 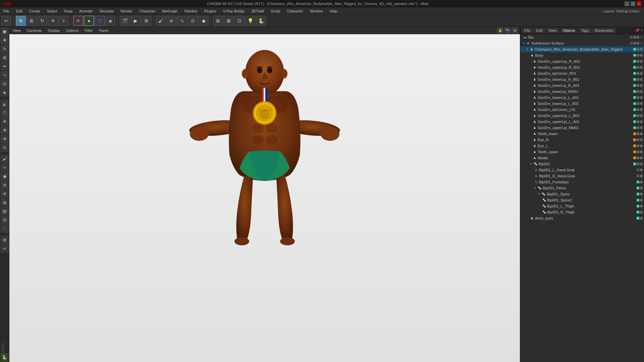 I want to click on snap-grid: ⊠, so click(x=229, y=21).